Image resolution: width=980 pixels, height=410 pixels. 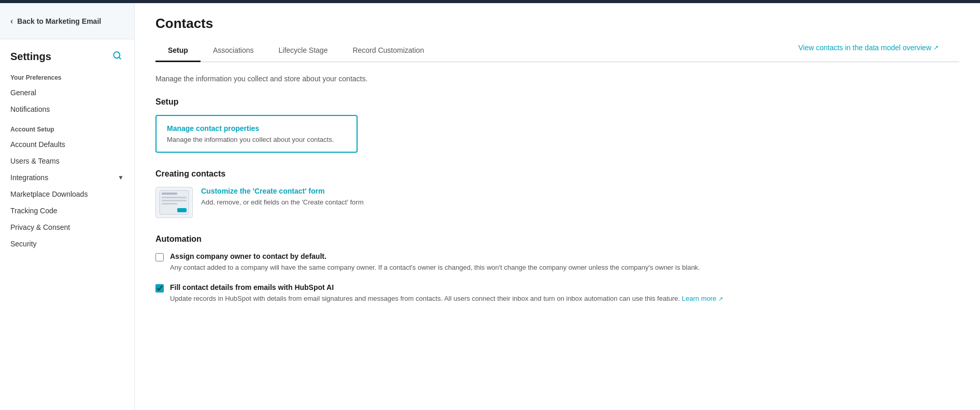 I want to click on tab-associations: Associations, so click(x=233, y=51).